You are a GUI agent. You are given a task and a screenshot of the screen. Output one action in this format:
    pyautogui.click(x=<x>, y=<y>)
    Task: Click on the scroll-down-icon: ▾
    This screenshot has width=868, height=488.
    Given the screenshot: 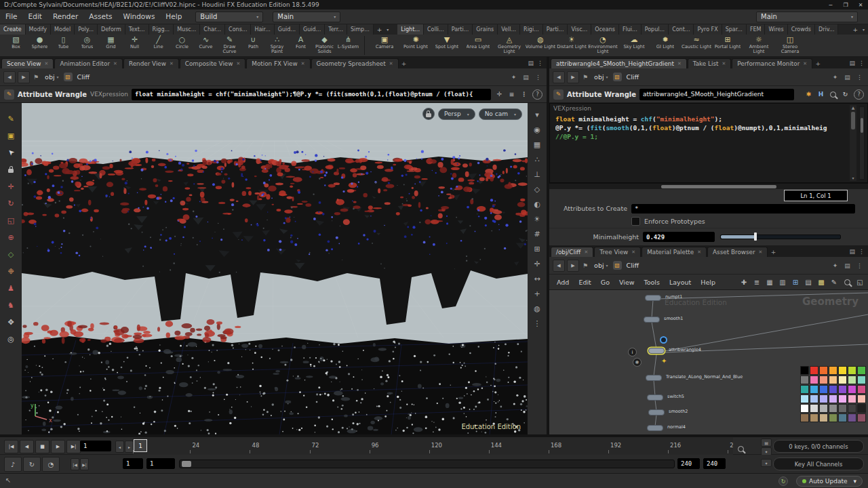 What is the action you would take?
    pyautogui.click(x=853, y=178)
    